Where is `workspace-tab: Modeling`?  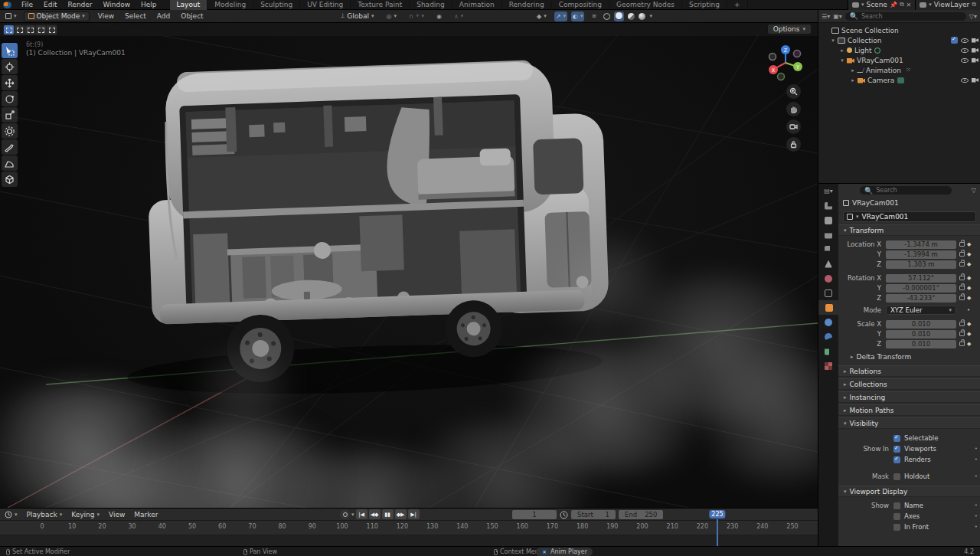 workspace-tab: Modeling is located at coordinates (230, 5).